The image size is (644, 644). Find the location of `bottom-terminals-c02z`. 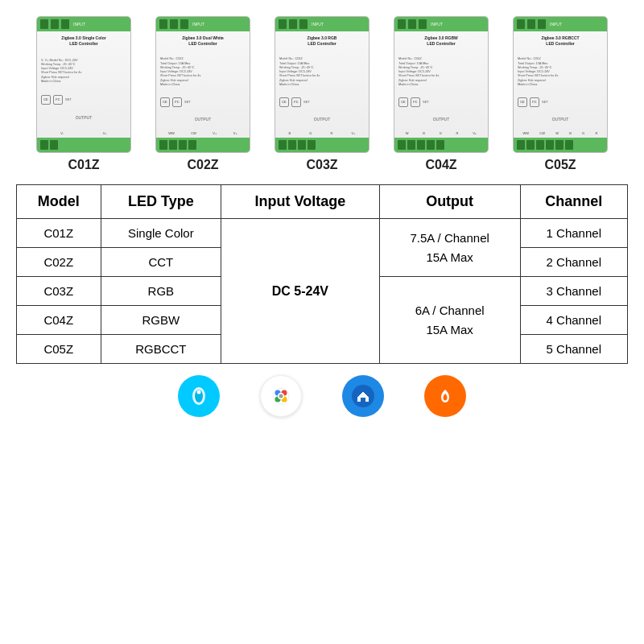

bottom-terminals-c02z is located at coordinates (203, 145).